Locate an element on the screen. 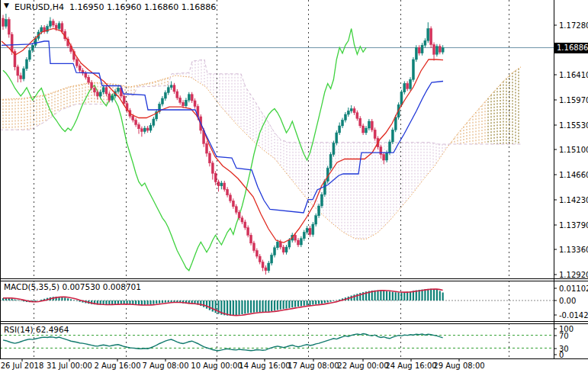 Image resolution: width=588 pixels, height=376 pixels. macd-histogram is located at coordinates (223, 302).